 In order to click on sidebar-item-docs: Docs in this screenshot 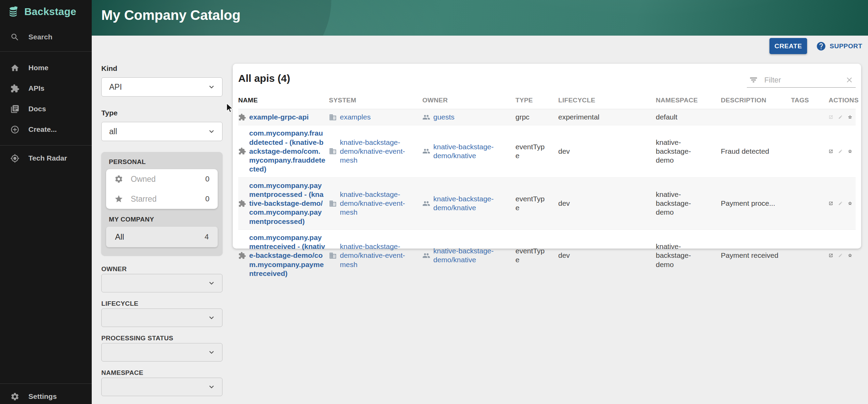, I will do `click(46, 109)`.